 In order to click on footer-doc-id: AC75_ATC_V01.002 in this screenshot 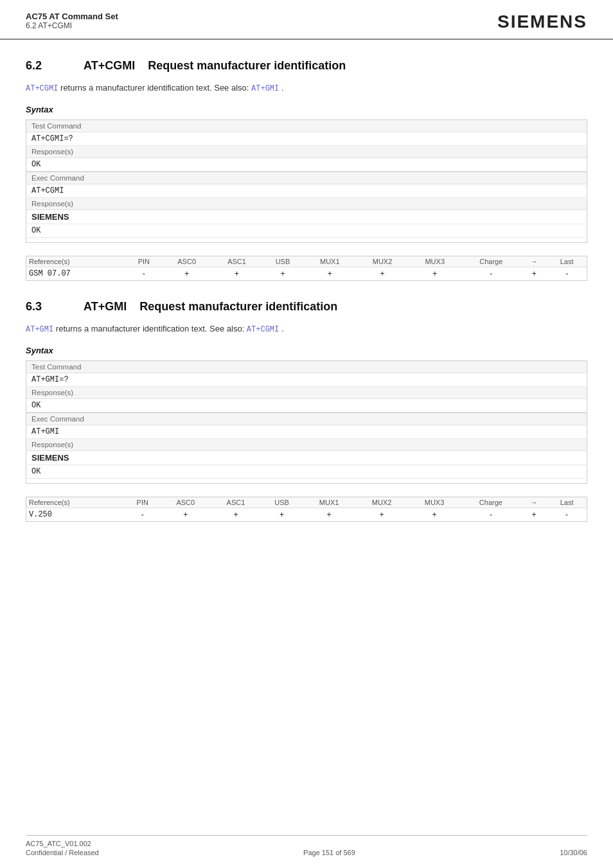, I will do `click(62, 844)`.